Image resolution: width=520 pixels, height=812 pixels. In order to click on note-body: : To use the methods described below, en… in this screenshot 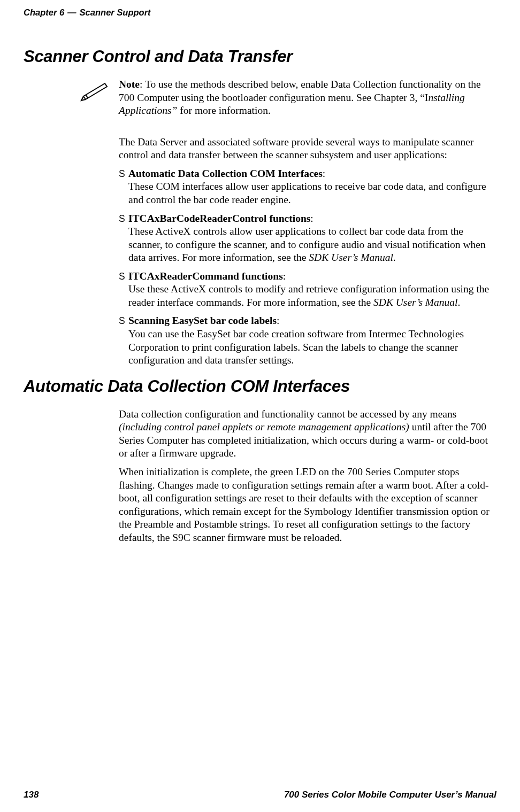, I will do `click(300, 91)`.